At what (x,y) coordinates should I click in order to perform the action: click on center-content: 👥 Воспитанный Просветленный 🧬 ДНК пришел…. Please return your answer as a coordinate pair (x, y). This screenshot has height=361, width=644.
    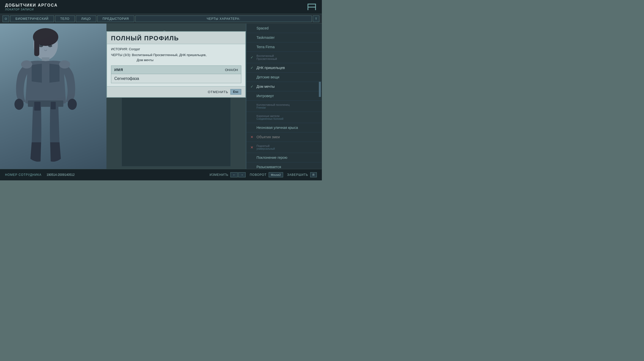
    Looking at the image, I should click on (176, 96).